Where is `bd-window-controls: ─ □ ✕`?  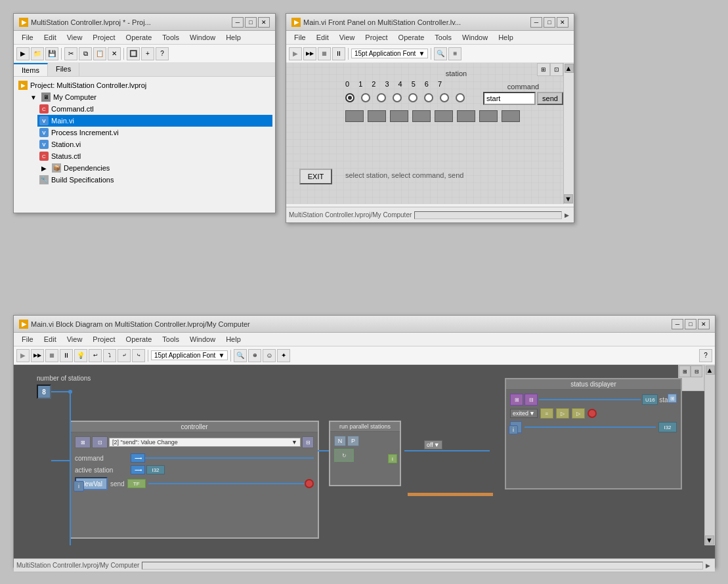
bd-window-controls: ─ □ ✕ is located at coordinates (691, 324).